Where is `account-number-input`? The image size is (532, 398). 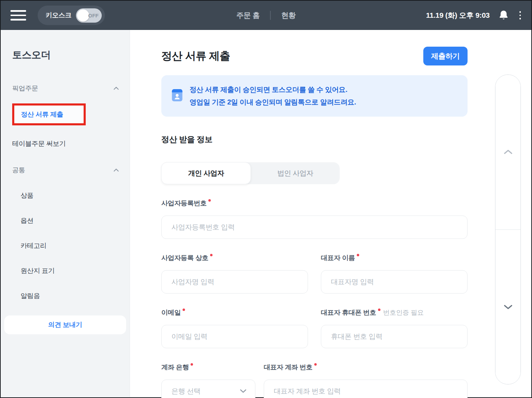
account-number-input is located at coordinates (366, 389).